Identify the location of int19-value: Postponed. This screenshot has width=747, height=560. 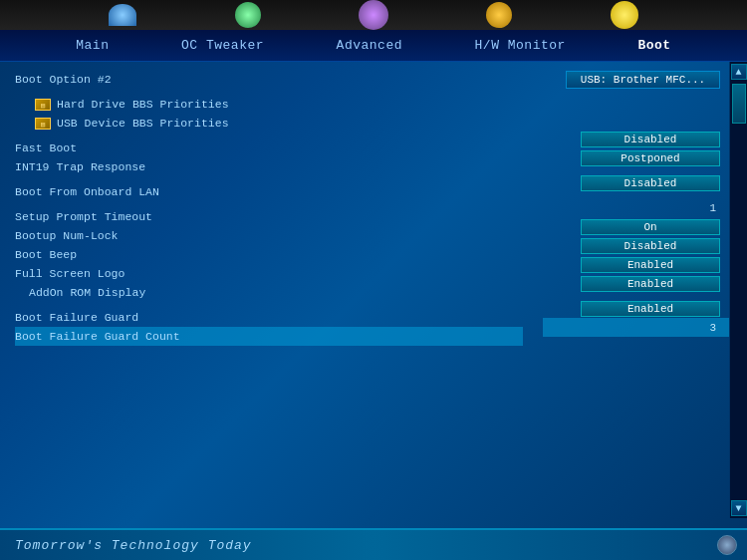
(650, 158).